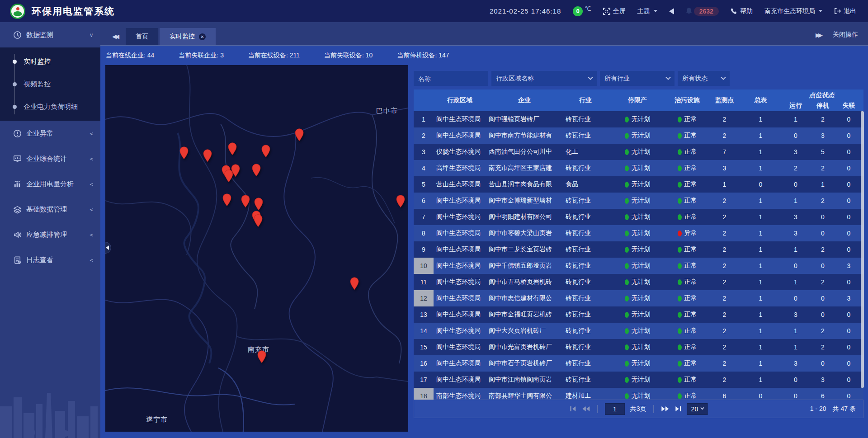 The width and height of the screenshot is (868, 438). I want to click on cell-meter: 1, so click(760, 315).